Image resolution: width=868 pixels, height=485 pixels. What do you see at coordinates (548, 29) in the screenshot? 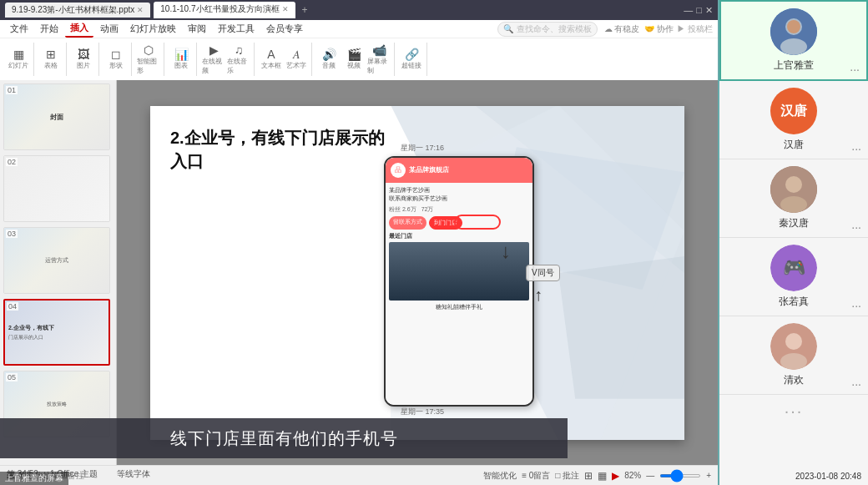
I see `search-box: 🔍 查找命令、搜索模板` at bounding box center [548, 29].